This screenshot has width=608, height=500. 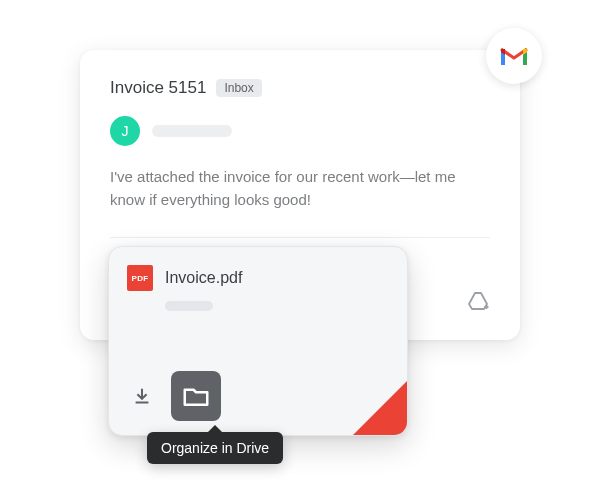 I want to click on organize-in-drive-button, so click(x=196, y=396).